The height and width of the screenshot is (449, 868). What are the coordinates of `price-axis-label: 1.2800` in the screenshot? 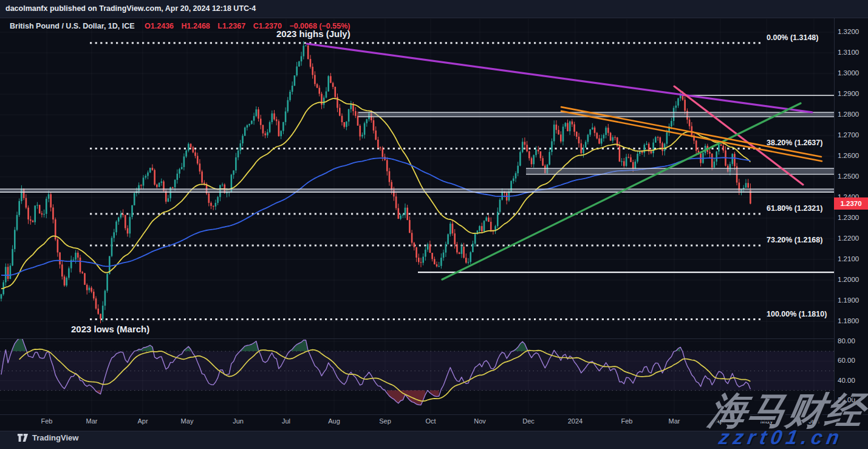 It's located at (848, 114).